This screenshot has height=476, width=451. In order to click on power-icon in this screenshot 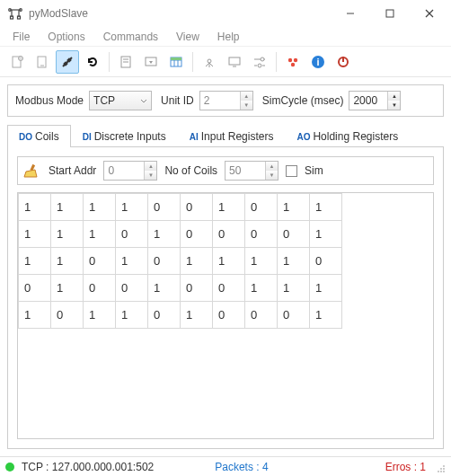, I will do `click(343, 62)`.